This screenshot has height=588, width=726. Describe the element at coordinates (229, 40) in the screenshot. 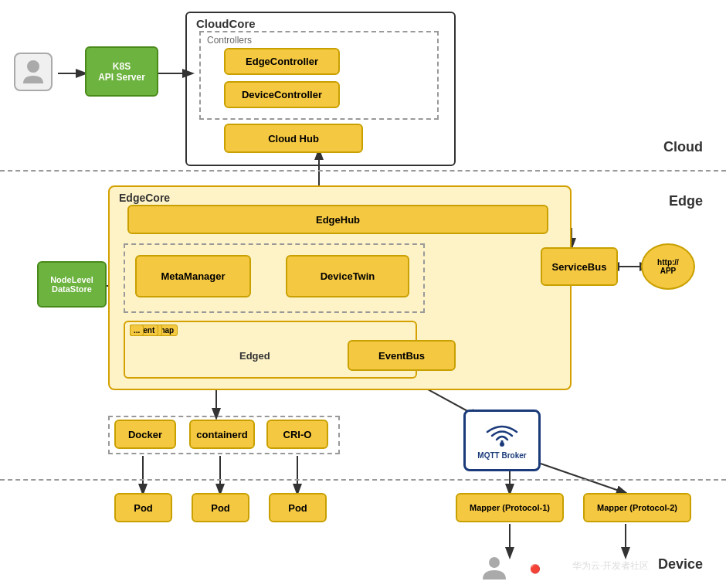

I see `controllers-label: Controllers` at that location.